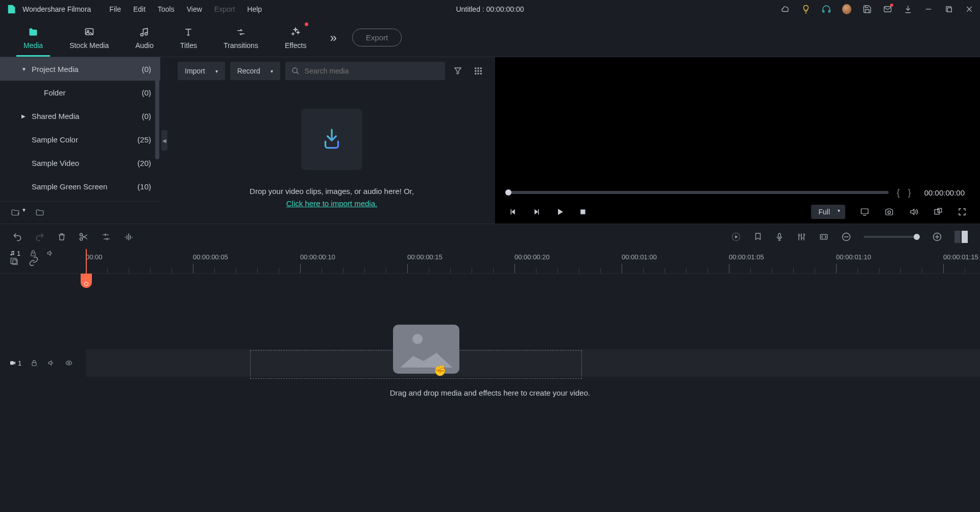 This screenshot has height=512, width=980. What do you see at coordinates (824, 237) in the screenshot?
I see `zoom-fit-icon` at bounding box center [824, 237].